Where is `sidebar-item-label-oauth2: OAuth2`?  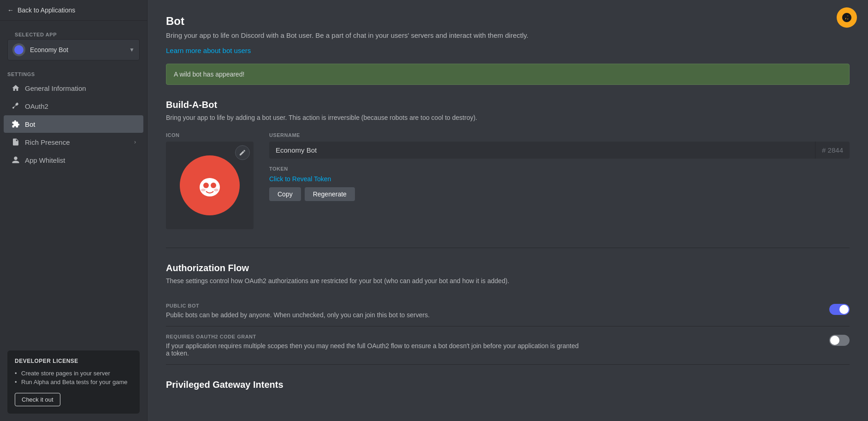
sidebar-item-label-oauth2: OAuth2 is located at coordinates (37, 106).